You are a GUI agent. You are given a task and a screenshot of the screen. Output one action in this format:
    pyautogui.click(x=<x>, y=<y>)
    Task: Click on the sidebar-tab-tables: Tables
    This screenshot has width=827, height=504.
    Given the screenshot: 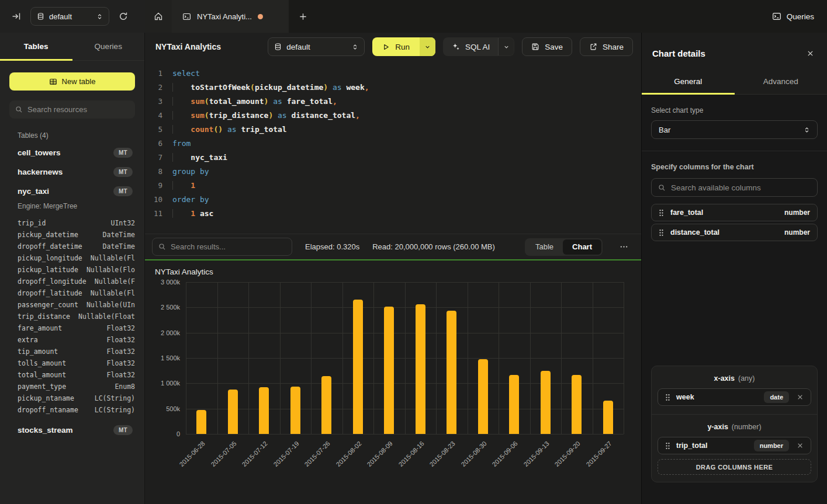 What is the action you would take?
    pyautogui.click(x=36, y=47)
    